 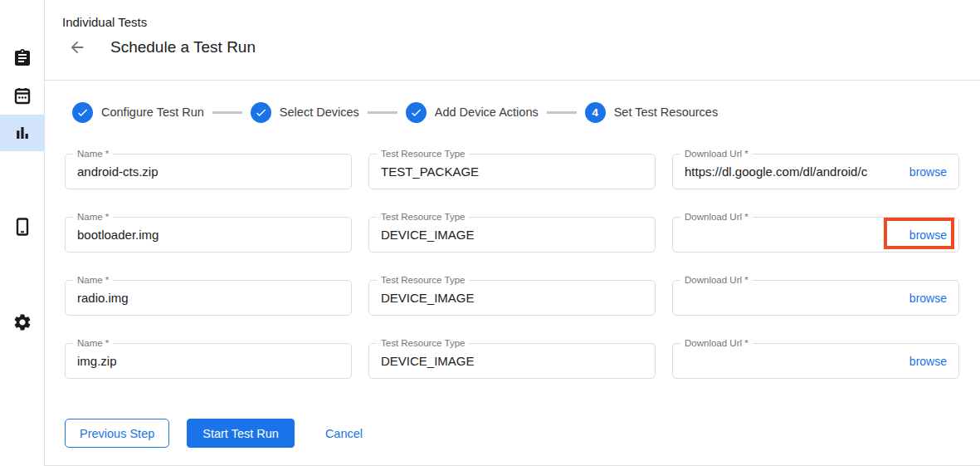 What do you see at coordinates (208, 361) in the screenshot?
I see `resource-name-input: Name * img.zip` at bounding box center [208, 361].